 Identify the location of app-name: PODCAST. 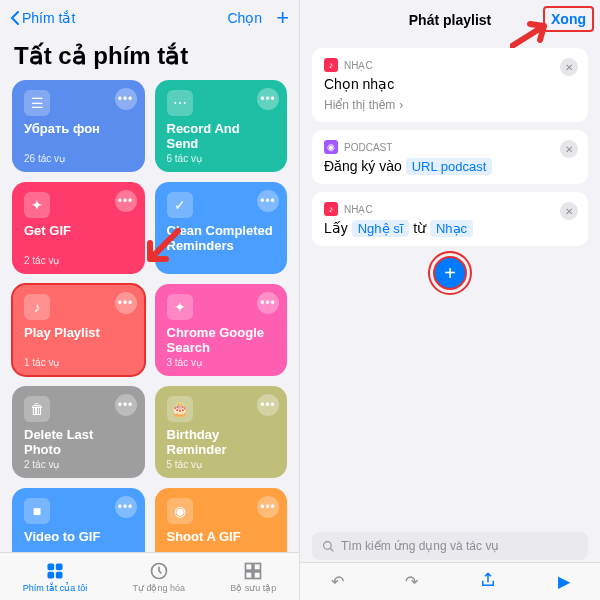
(368, 148).